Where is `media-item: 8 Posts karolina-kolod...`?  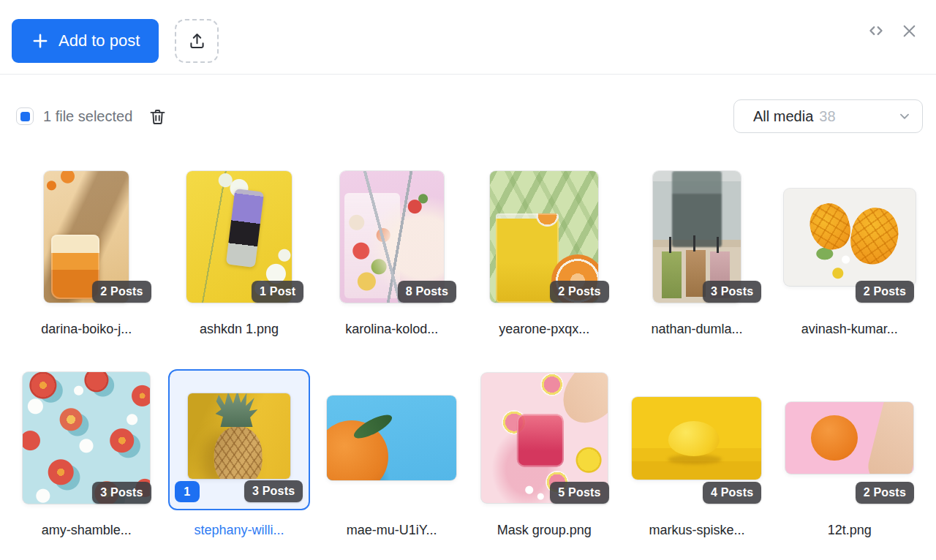 media-item: 8 Posts karolina-kolod... is located at coordinates (392, 254).